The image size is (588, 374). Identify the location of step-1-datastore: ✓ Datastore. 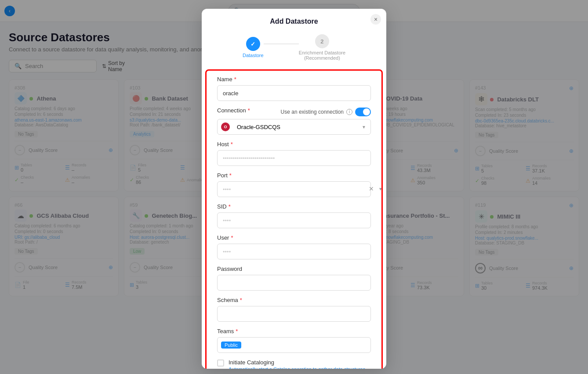
(253, 47).